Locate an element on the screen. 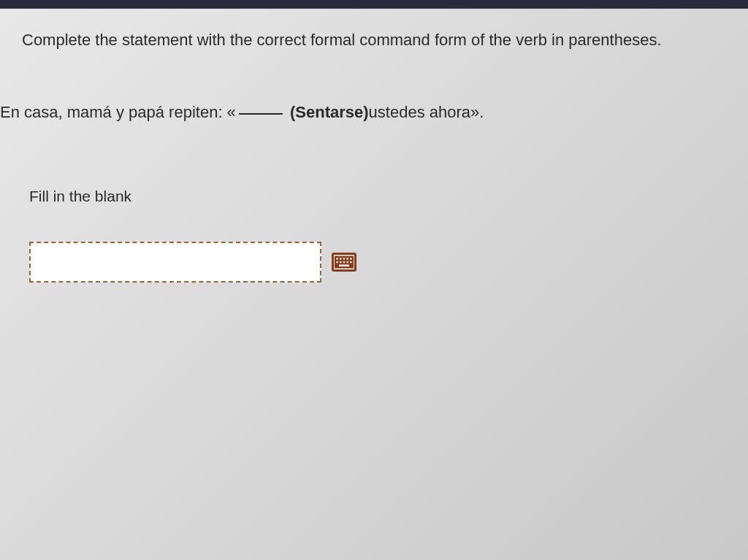 The height and width of the screenshot is (560, 748). virtual-keyboard-button is located at coordinates (344, 262).